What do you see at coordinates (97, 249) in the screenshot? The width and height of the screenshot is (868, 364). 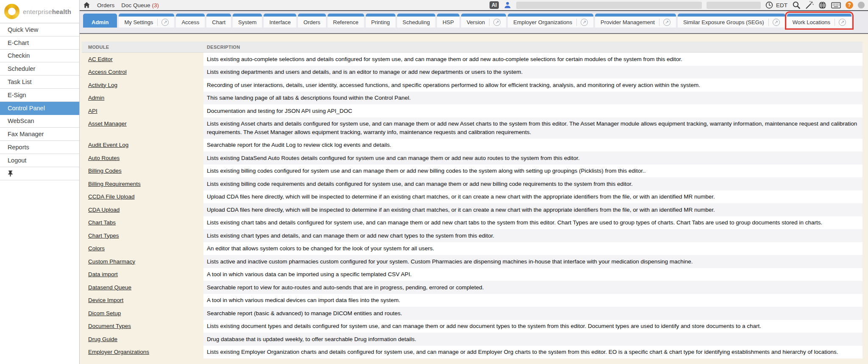 I see `module-link-colors: Colors` at bounding box center [97, 249].